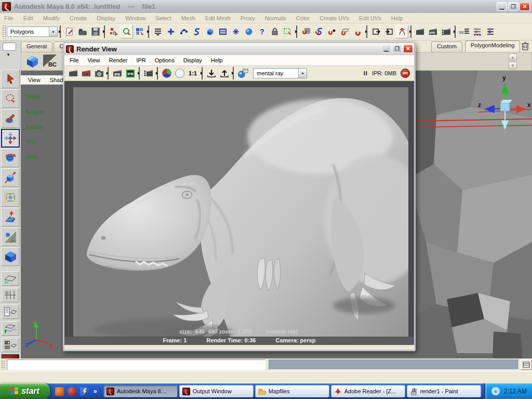 The height and width of the screenshot is (399, 532). I want to click on ratio-1to1-icon: 1:1, so click(193, 73).